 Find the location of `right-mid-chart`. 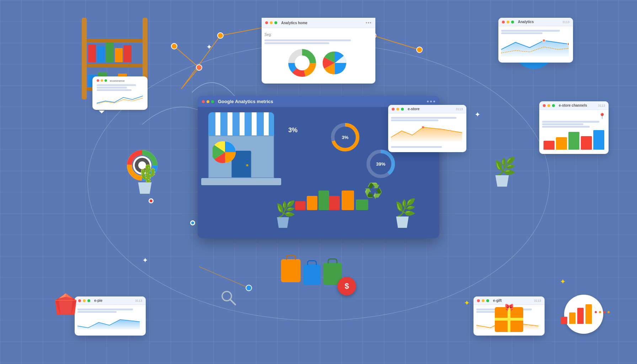

right-mid-chart is located at coordinates (427, 134).